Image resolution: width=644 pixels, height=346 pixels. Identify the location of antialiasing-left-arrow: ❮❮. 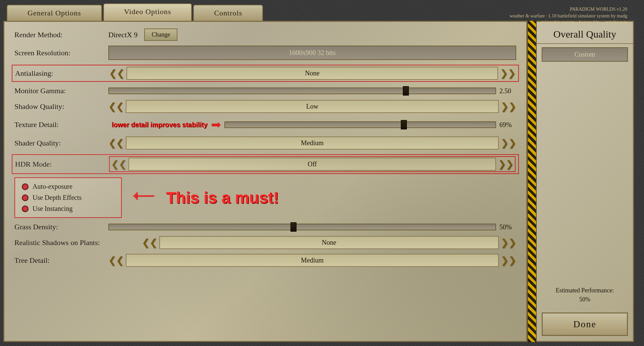
(117, 73).